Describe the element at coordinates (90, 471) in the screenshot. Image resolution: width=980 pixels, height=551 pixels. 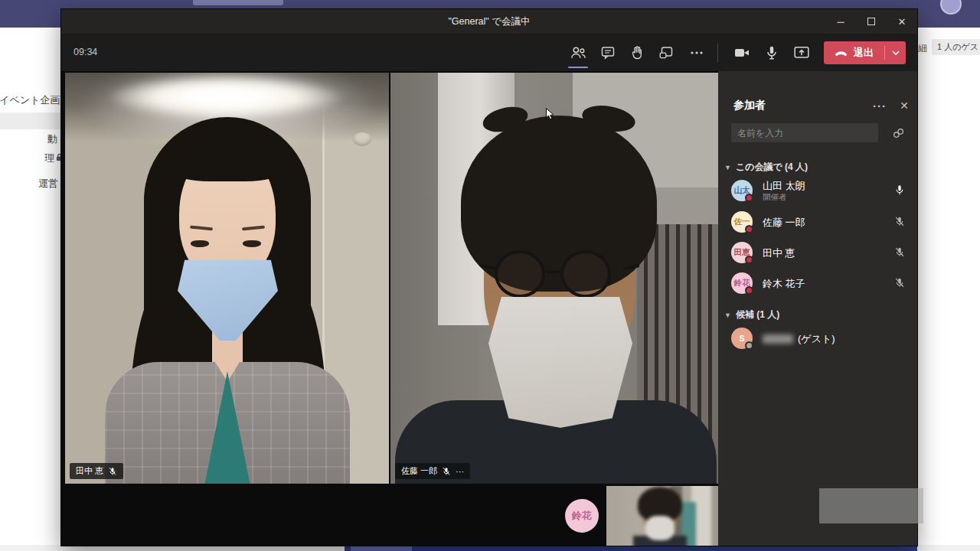
I see `tile-name-label: 田中 恵` at that location.